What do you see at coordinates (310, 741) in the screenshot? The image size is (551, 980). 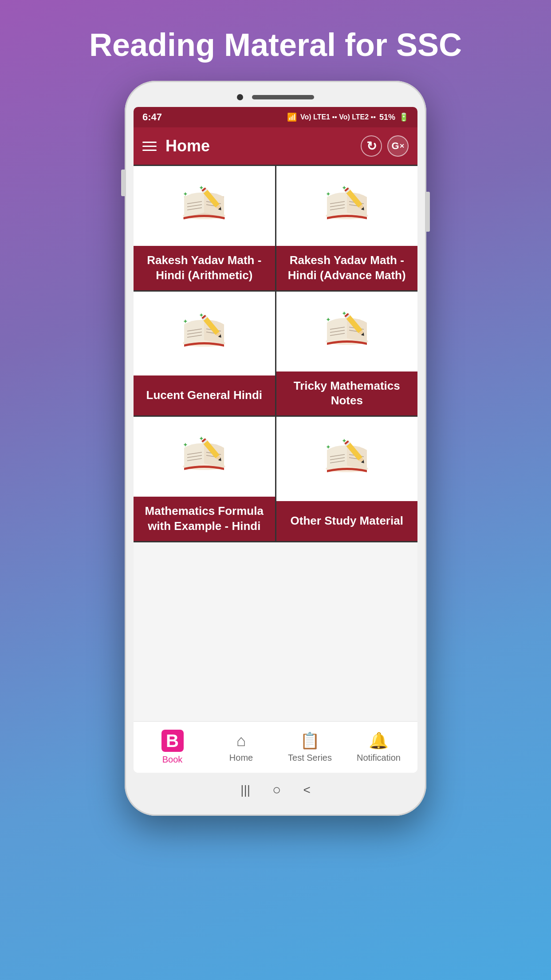 I see `test-nav-icon: 📋` at bounding box center [310, 741].